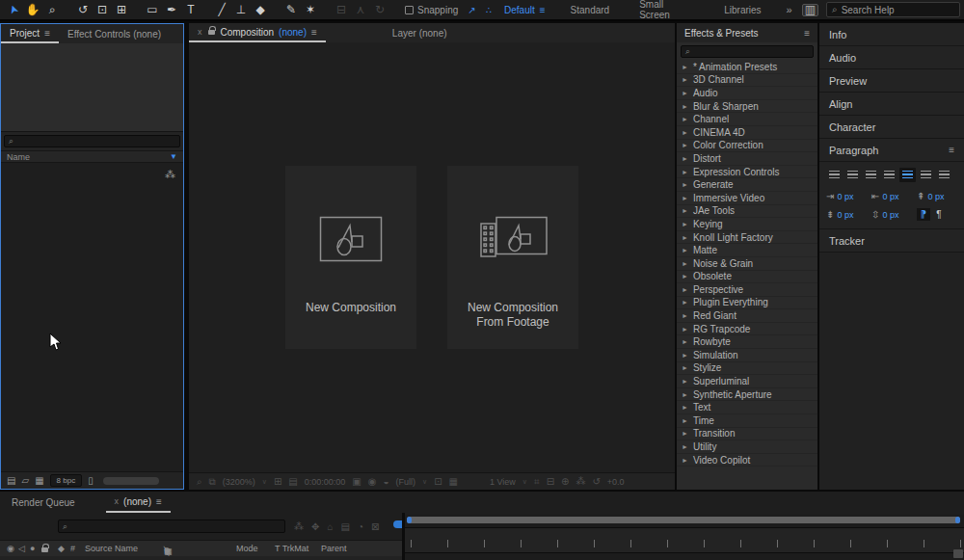  Describe the element at coordinates (21, 548) in the screenshot. I see `audio-icon: ◁` at that location.